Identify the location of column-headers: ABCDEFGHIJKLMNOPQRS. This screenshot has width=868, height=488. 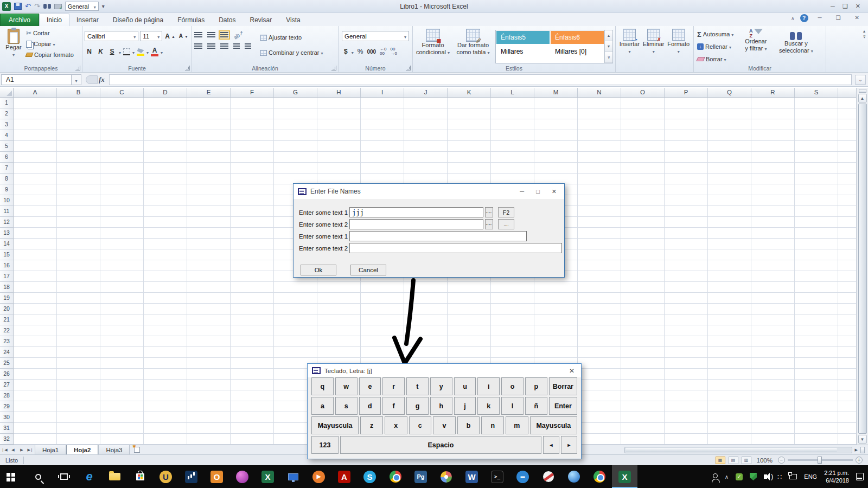
(435, 93).